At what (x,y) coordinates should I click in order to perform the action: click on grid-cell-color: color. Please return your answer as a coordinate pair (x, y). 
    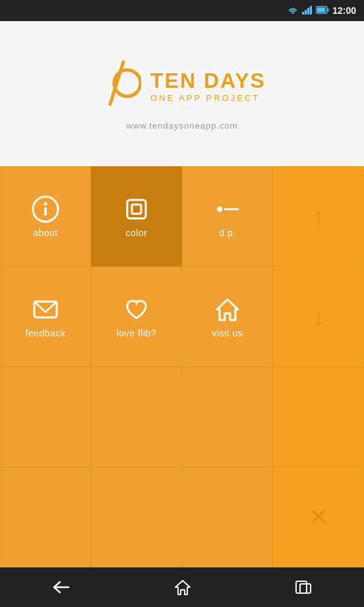
    Looking at the image, I should click on (136, 216).